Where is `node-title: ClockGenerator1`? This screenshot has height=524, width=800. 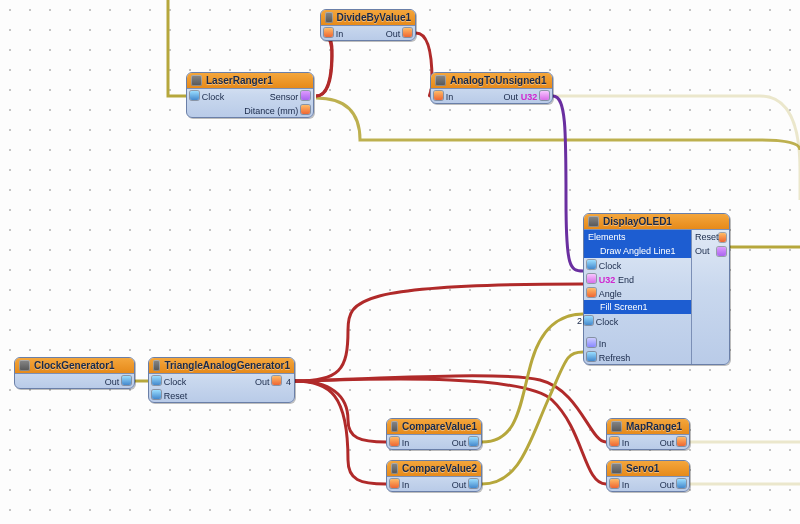 node-title: ClockGenerator1 is located at coordinates (74, 366).